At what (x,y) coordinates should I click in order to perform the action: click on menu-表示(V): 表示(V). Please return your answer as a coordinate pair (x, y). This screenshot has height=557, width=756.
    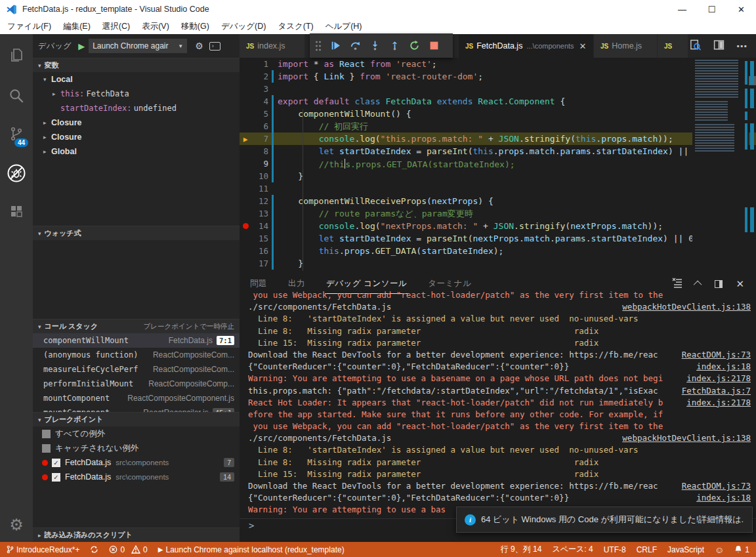
    Looking at the image, I should click on (156, 26).